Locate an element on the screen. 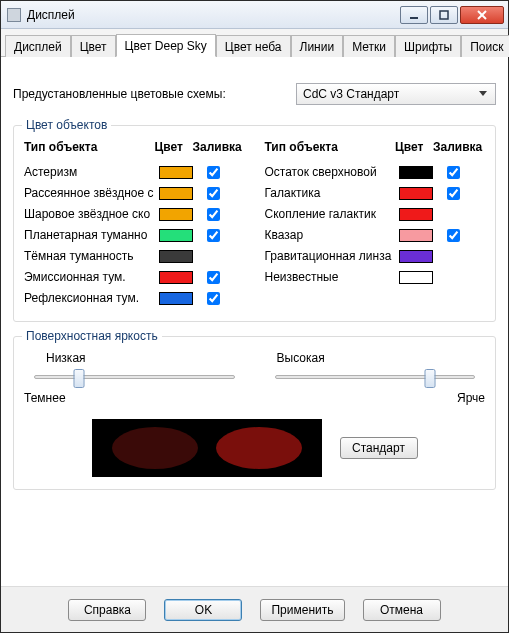 The width and height of the screenshot is (509, 633). object-row: Рассеянное звёздное с is located at coordinates (134, 193).